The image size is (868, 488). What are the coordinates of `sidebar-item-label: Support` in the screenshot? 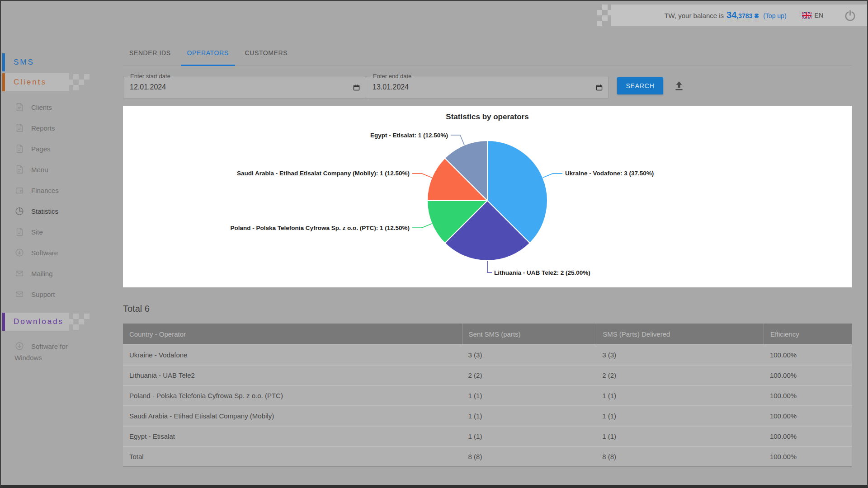 It's located at (43, 295).